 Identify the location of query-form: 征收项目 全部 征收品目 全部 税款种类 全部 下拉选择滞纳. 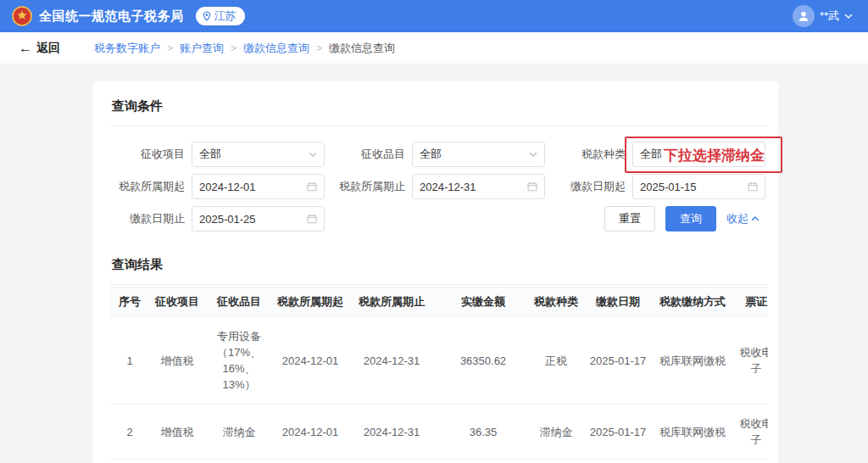
(439, 187).